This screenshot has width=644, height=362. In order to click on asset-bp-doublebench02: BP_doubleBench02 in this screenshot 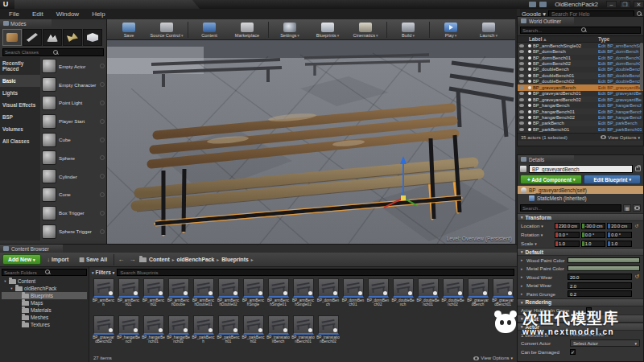, I will do `click(452, 296)`.